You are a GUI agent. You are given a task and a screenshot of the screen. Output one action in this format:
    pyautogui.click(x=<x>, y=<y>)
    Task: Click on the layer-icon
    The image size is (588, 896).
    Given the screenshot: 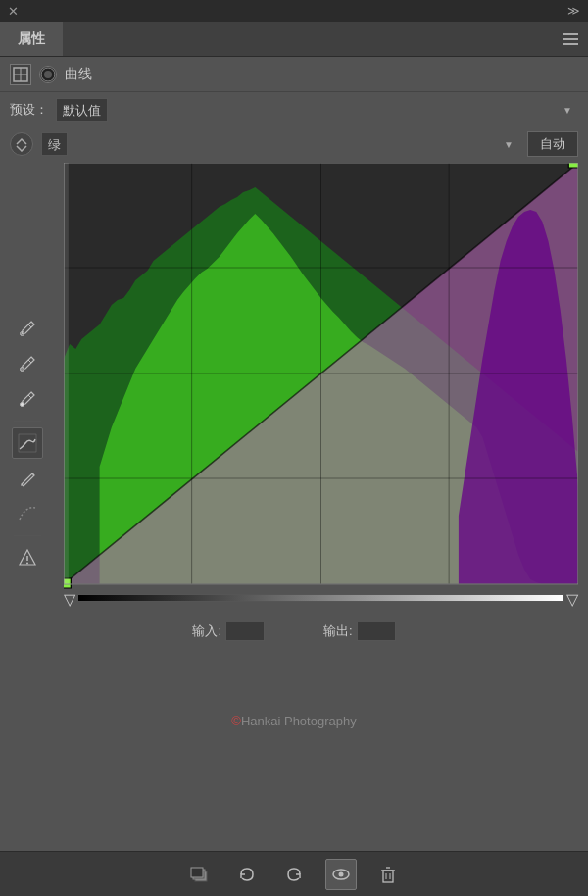 What is the action you would take?
    pyautogui.click(x=48, y=75)
    